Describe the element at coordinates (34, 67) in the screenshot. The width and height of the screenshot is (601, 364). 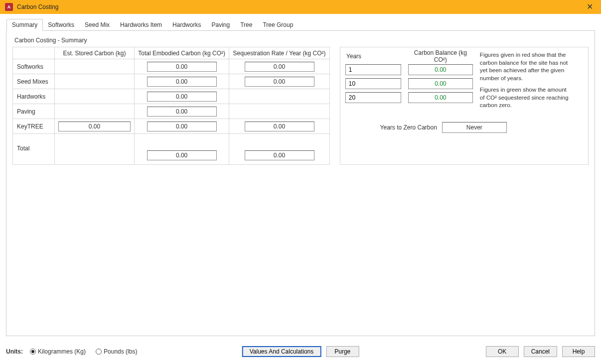
I see `row-label-softworks: Softworks` at that location.